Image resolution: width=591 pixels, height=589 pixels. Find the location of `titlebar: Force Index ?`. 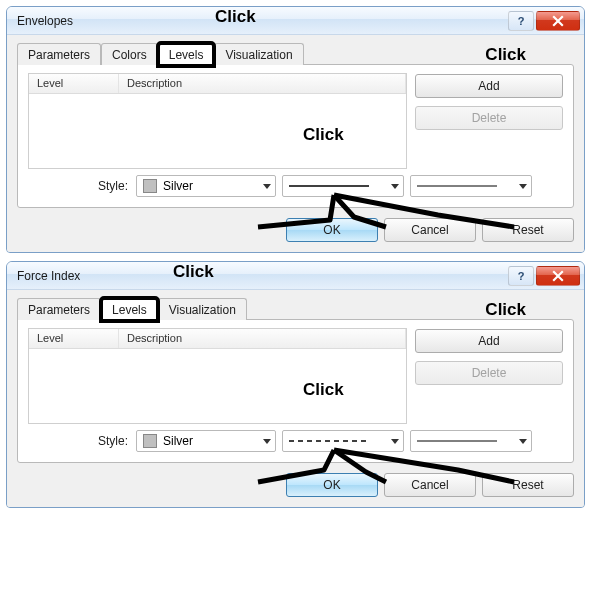

titlebar: Force Index ? is located at coordinates (296, 276).